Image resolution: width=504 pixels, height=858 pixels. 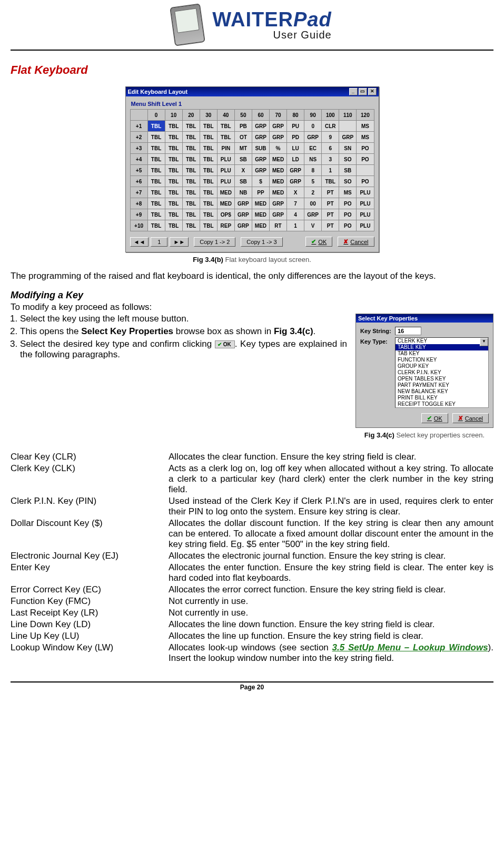 What do you see at coordinates (313, 171) in the screenshot?
I see `keyboard-cell: 8` at bounding box center [313, 171].